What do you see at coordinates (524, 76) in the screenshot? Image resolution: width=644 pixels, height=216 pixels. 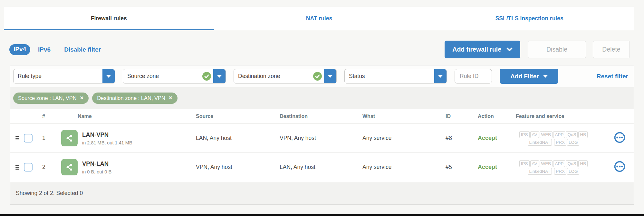 I see `add-filter-label: Add Filter` at bounding box center [524, 76].